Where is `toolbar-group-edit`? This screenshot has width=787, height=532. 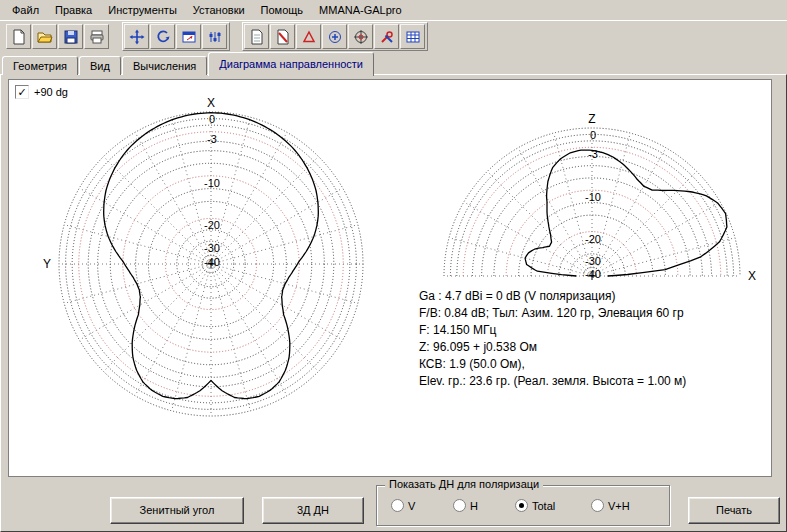 toolbar-group-edit is located at coordinates (176, 36).